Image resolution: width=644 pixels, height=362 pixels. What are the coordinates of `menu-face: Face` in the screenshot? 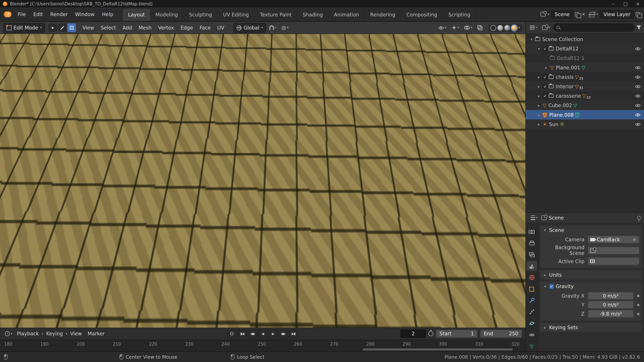 It's located at (205, 27).